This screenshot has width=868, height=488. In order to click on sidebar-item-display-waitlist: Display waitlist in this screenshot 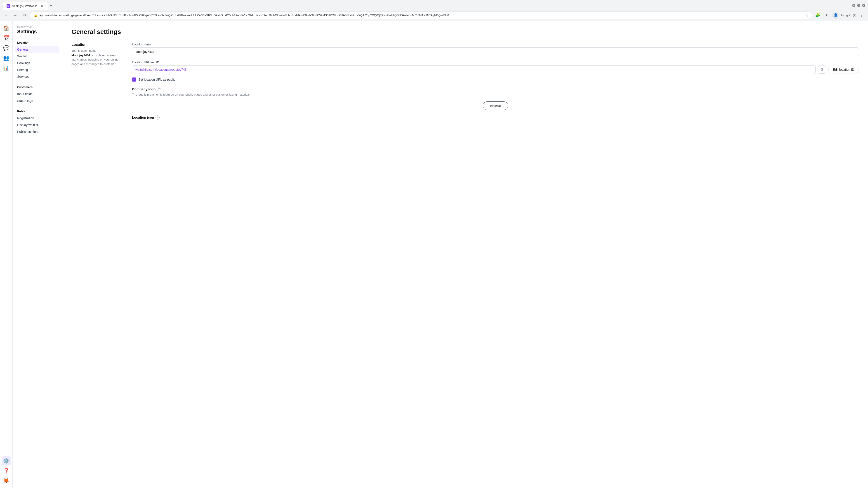, I will do `click(37, 125)`.